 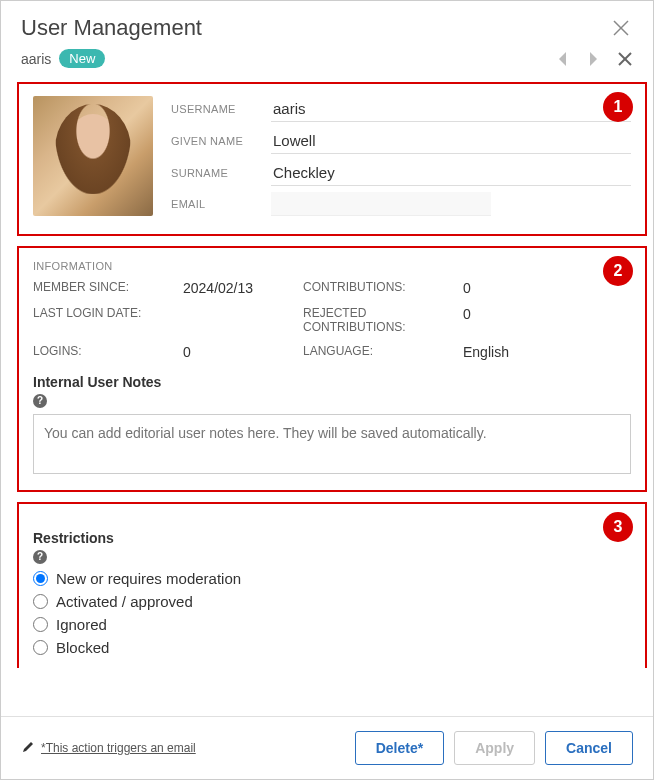 I want to click on cancel-button: Cancel, so click(x=589, y=748).